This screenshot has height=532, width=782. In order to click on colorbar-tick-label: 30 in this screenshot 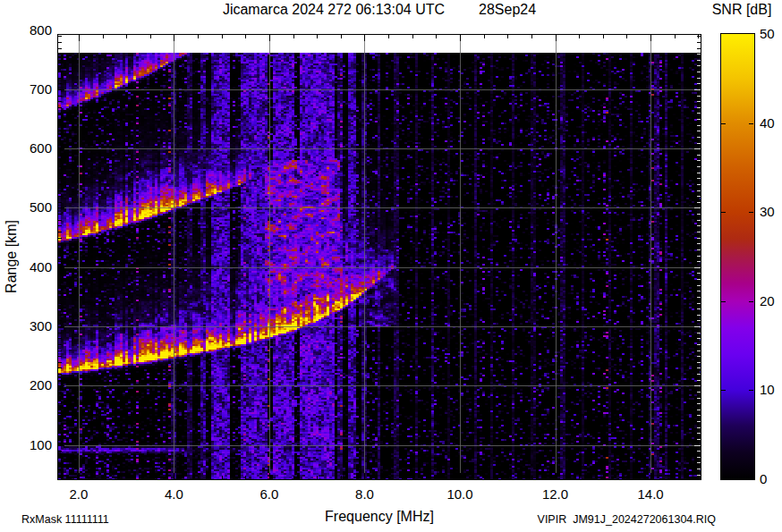, I will do `click(768, 211)`.